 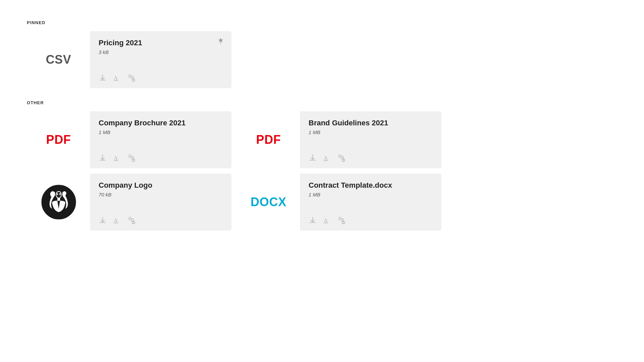 What do you see at coordinates (161, 158) in the screenshot?
I see `file-actions-company-brochure-2021: A` at bounding box center [161, 158].